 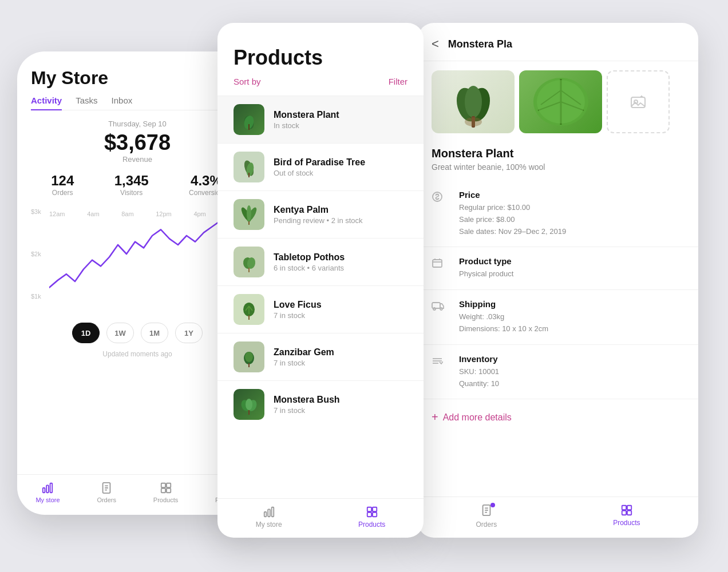 What do you see at coordinates (341, 221) in the screenshot?
I see `product-status: Pending review • 2 in stock` at bounding box center [341, 221].